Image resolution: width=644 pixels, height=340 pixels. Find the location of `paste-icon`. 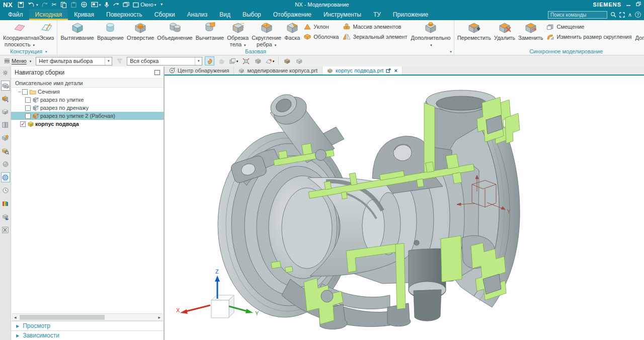

paste-icon is located at coordinates (73, 5).